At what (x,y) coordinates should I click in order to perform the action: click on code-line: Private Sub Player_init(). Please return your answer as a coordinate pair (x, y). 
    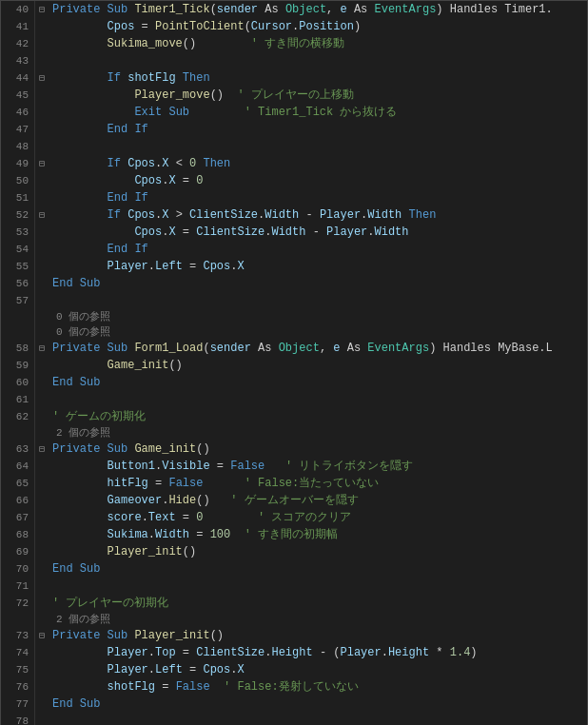
    Looking at the image, I should click on (320, 636).